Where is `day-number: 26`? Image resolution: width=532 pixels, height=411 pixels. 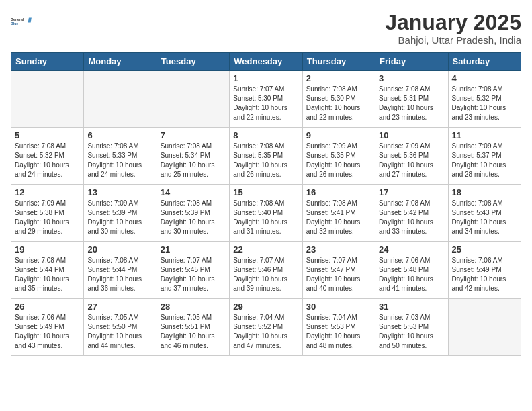 day-number: 26 is located at coordinates (47, 306).